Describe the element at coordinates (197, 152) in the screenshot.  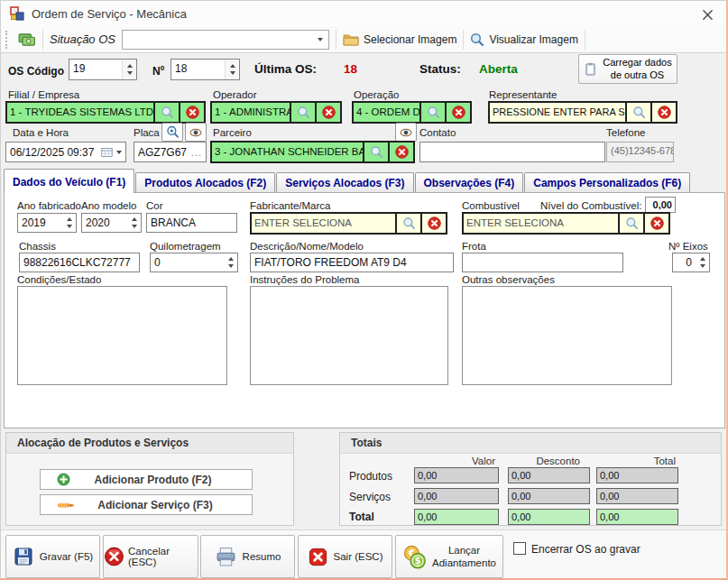
I see `placa-more-button: ...` at that location.